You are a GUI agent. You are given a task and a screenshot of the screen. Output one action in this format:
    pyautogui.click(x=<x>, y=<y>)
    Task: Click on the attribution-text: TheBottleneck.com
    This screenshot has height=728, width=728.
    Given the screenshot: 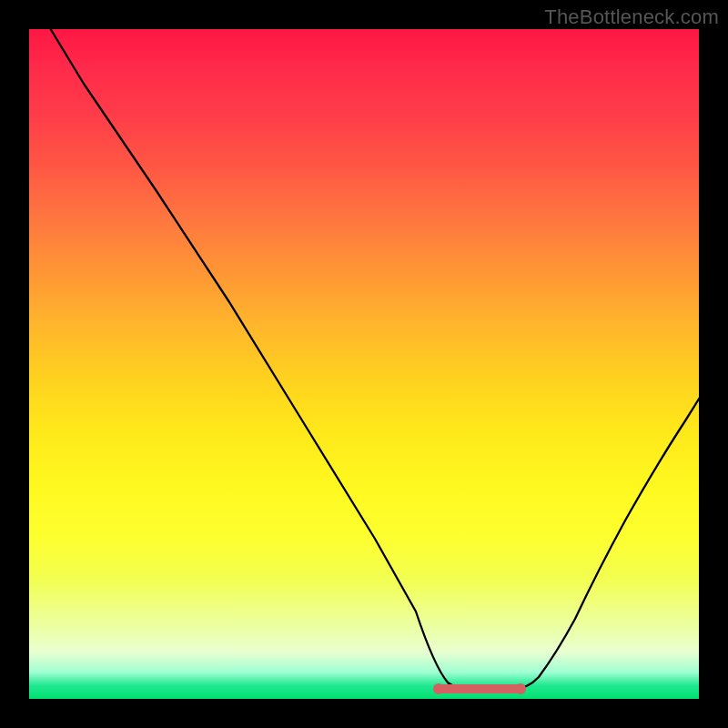 What is the action you would take?
    pyautogui.click(x=632, y=17)
    